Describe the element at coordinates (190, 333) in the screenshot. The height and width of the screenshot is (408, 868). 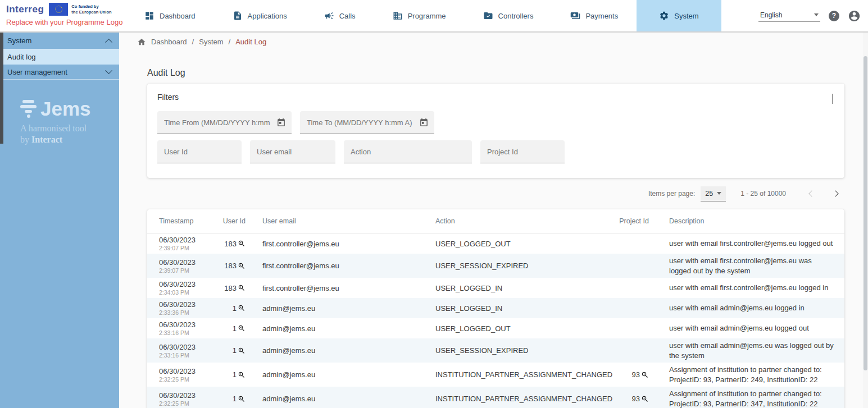
I see `timestamp-time: 2:33:16 PM` at that location.